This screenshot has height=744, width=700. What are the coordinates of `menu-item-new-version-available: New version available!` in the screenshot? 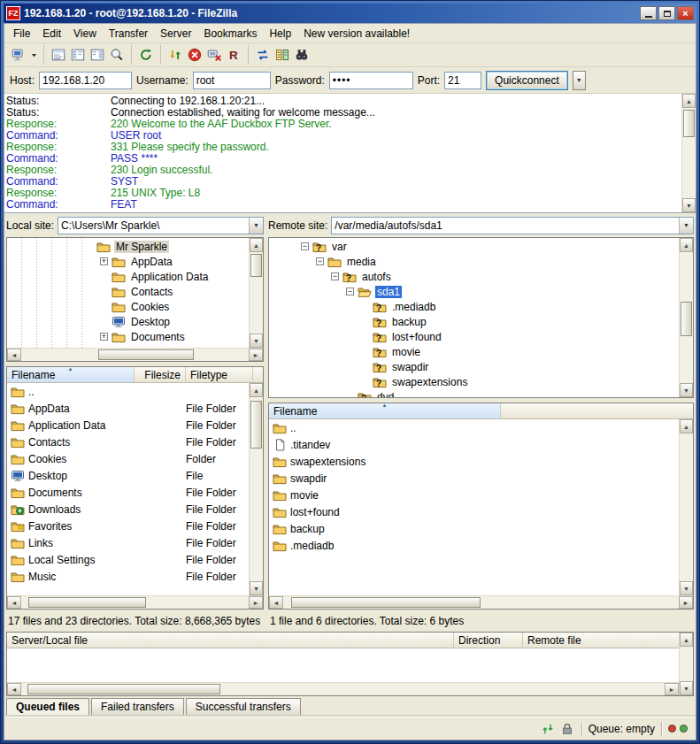 It's located at (357, 34).